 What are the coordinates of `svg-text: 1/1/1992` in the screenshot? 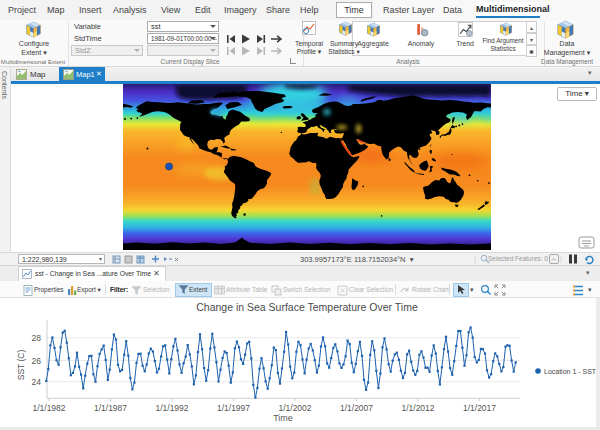 It's located at (172, 408).